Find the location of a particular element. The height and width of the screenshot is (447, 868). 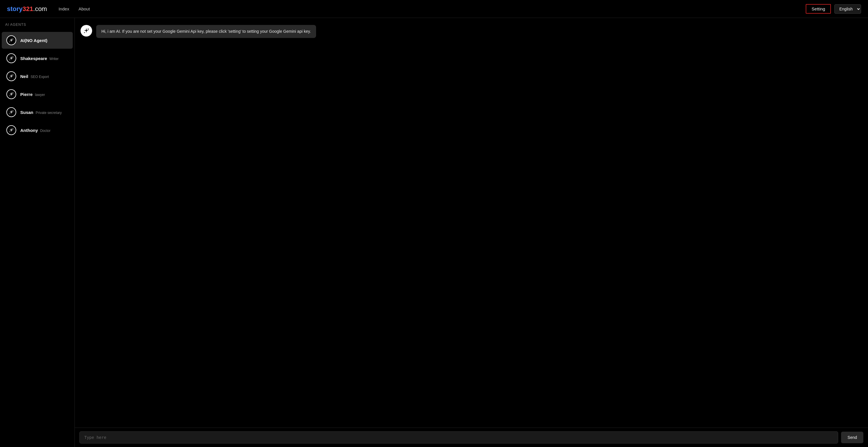

header: story321.com Index About Setting English… is located at coordinates (434, 9).